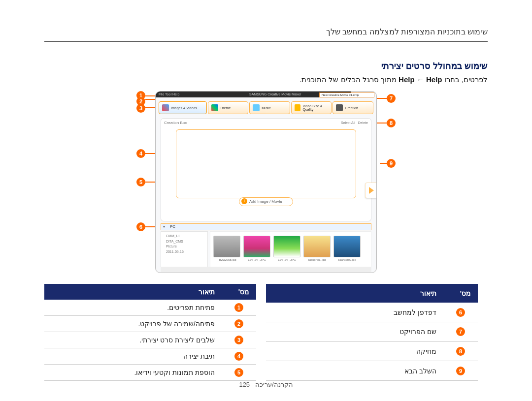 The image size is (532, 401). What do you see at coordinates (239, 356) in the screenshot?
I see `row-badge: 4` at bounding box center [239, 356].